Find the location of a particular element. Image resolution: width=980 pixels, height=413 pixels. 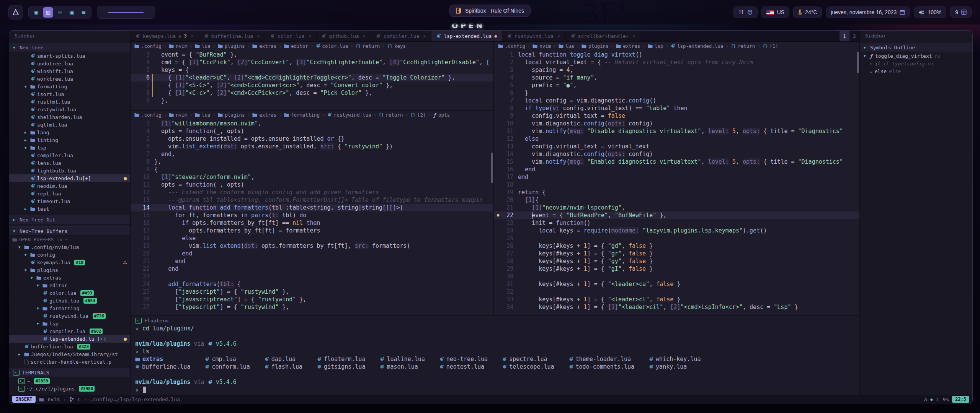

tree-item-sqlfmt-lua: sqlfmt.lua is located at coordinates (70, 125).